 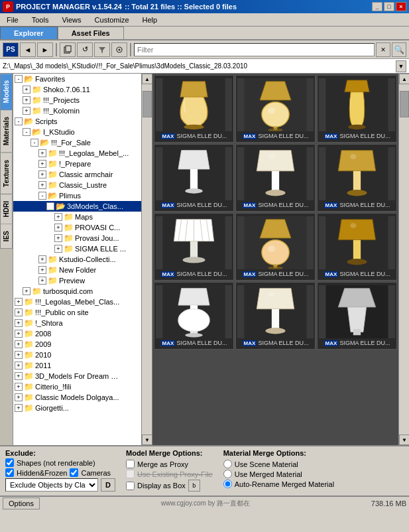 I want to click on tree-scroll-thumb, so click(x=147, y=104).